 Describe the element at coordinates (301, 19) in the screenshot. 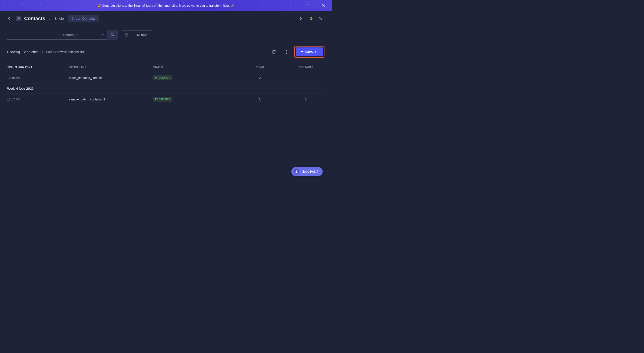

I see `lightning-icon` at that location.